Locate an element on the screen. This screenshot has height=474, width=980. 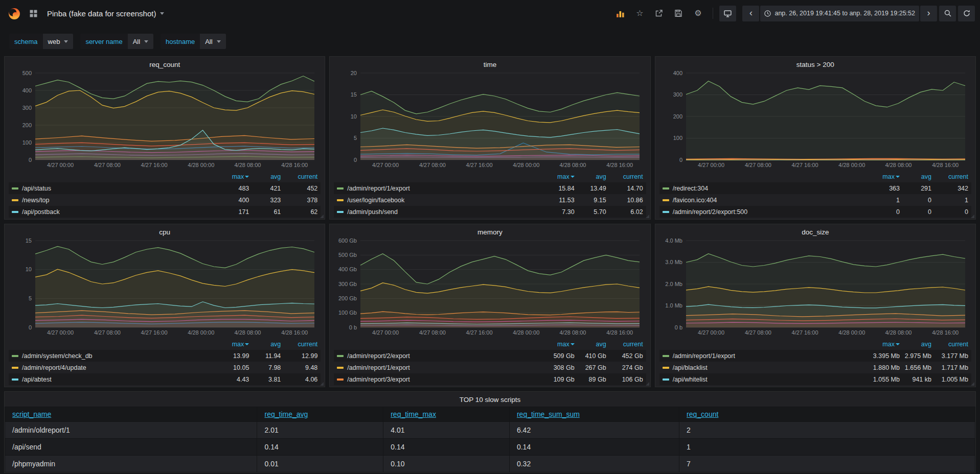
variable-label: hostname is located at coordinates (180, 41).